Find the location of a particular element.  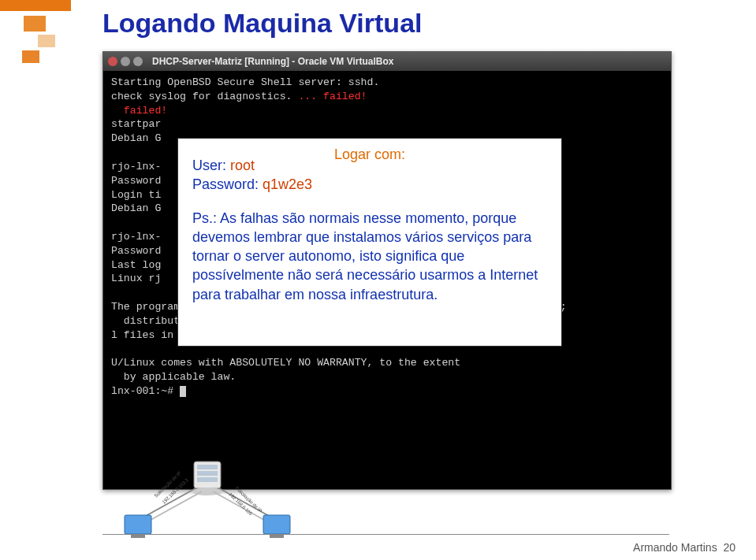

maximize-icon is located at coordinates (138, 61).